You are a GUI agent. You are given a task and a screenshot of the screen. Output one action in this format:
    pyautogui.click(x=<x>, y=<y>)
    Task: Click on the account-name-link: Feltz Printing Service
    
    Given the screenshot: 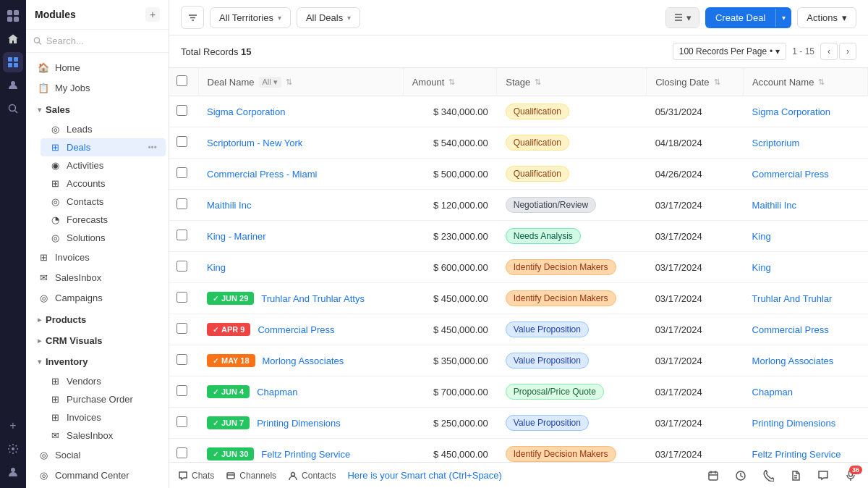 What is the action you would take?
    pyautogui.click(x=797, y=455)
    